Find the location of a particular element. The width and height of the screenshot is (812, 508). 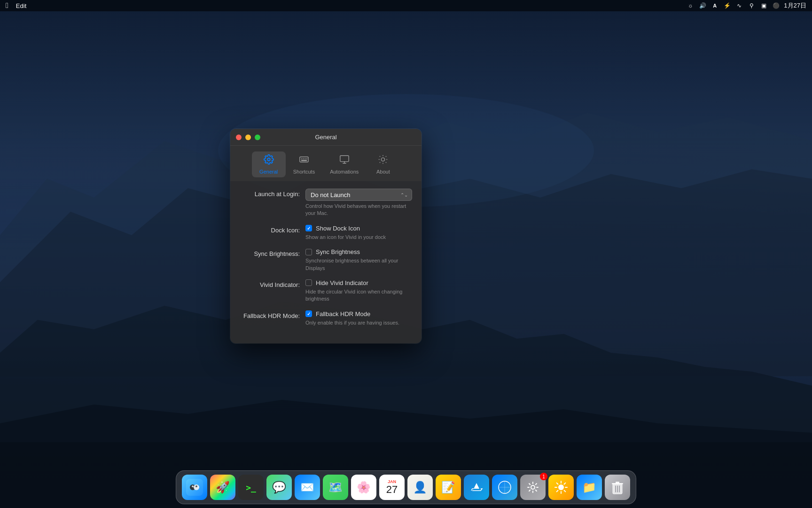

settings-content: Launch at Login: Do not Launch ⌃⌄ Contro… is located at coordinates (326, 262).